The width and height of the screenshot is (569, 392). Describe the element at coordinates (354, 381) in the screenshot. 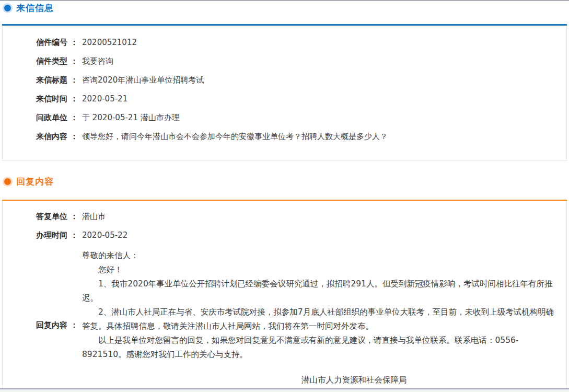

I see `signature-org: 潜山市人力资源和社会保障局` at that location.